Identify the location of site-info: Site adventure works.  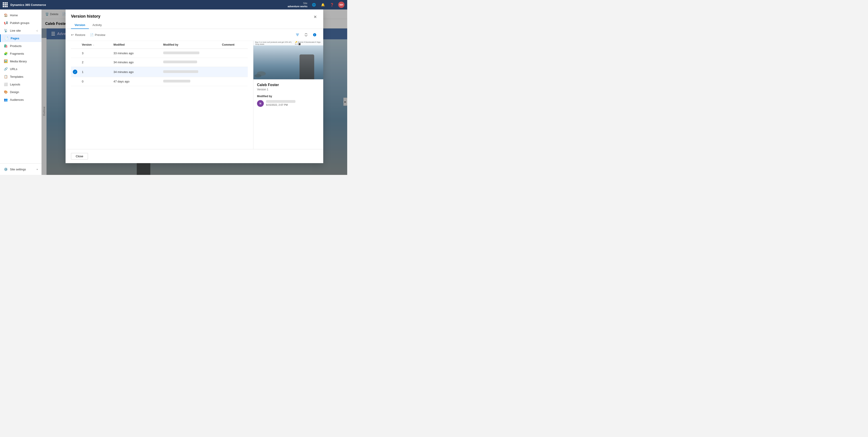
(298, 5).